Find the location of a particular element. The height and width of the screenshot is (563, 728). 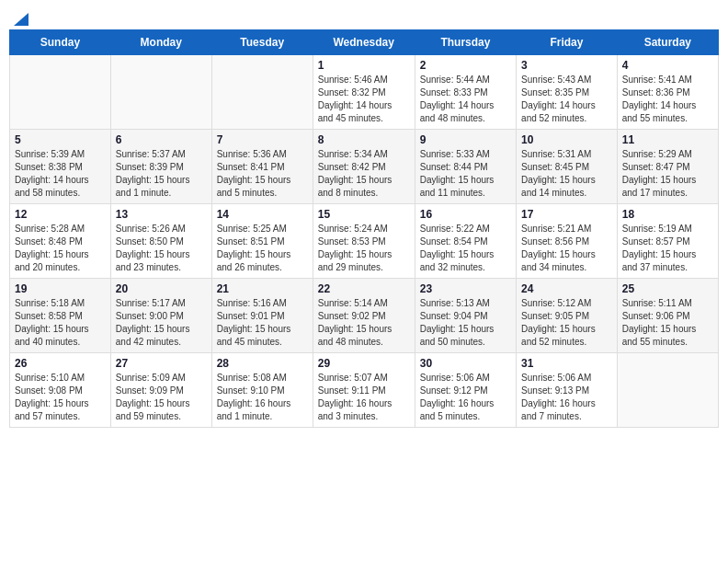

day-info: Sunrise: 5:13 AM Sunset: 9:04 PM Dayligh… is located at coordinates (465, 323).